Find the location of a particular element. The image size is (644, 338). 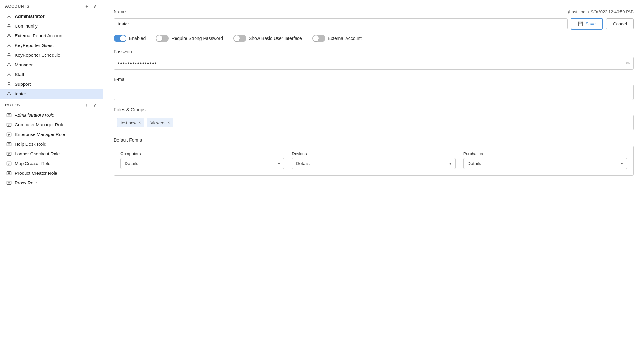

forms-row: Computers Details Summary None ▼ Devices is located at coordinates (374, 160).